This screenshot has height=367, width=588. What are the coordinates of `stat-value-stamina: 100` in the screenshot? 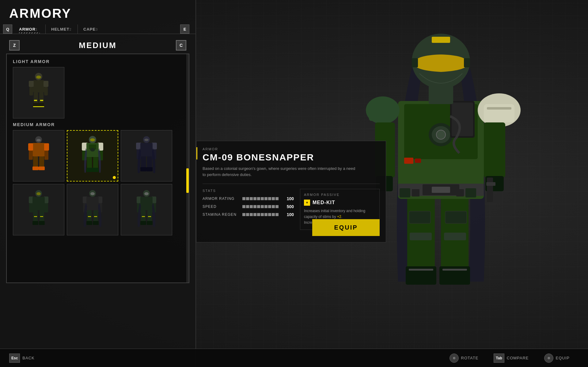 It's located at (288, 215).